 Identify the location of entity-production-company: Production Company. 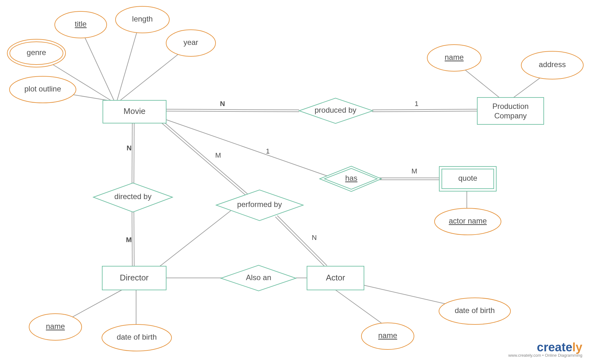
(510, 111).